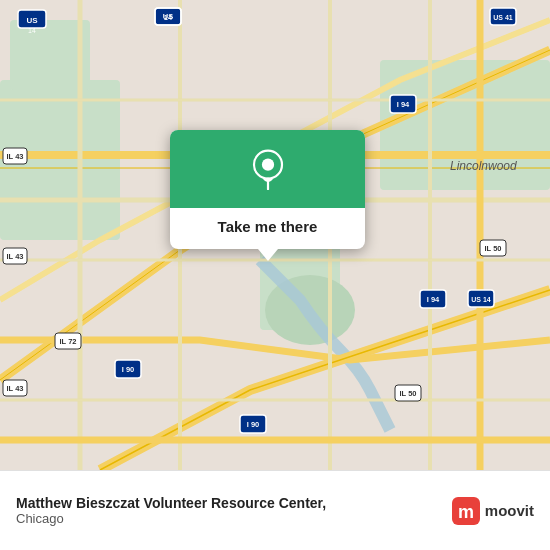  Describe the element at coordinates (234, 503) in the screenshot. I see `location-name: Matthew Bieszczat Volunteer Resource Cen…` at that location.